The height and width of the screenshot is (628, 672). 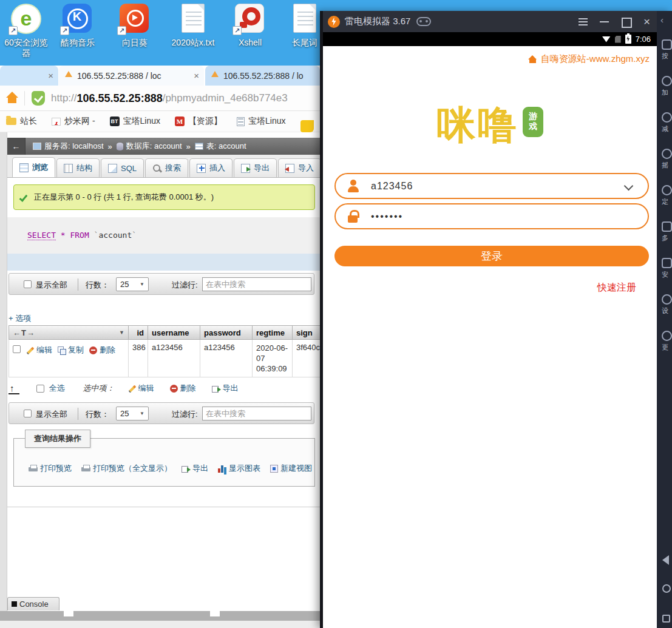 What do you see at coordinates (164, 166) in the screenshot?
I see `pma-tabbar: 浏览 结构 SQL 搜索 插入 导出 导入` at bounding box center [164, 166].